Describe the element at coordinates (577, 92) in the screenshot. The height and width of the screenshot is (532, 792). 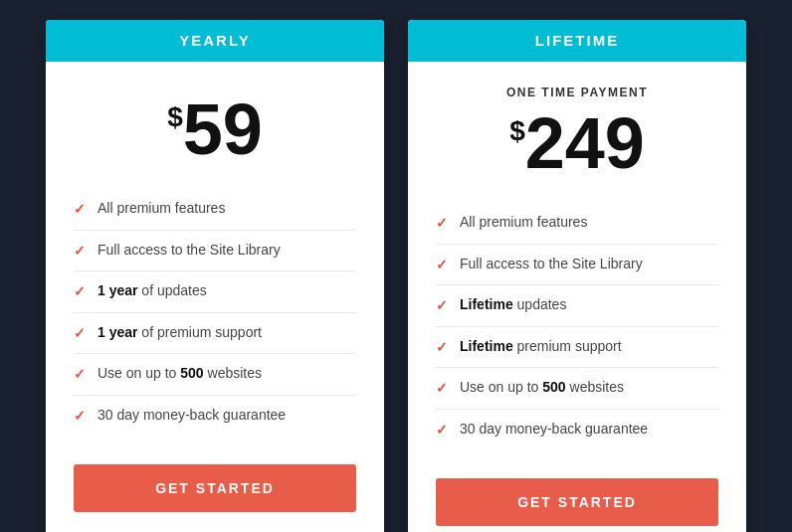
I see `one-time-label: ONE TIME PAYMENT` at that location.